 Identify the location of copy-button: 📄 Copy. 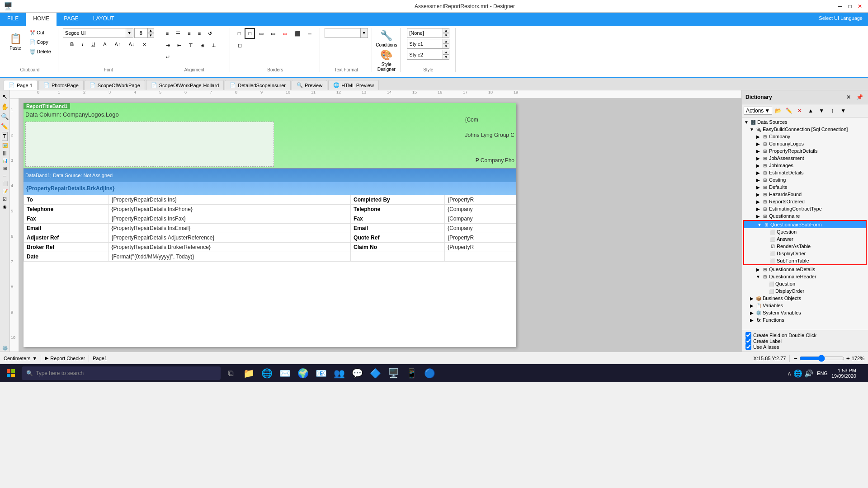
(40, 42).